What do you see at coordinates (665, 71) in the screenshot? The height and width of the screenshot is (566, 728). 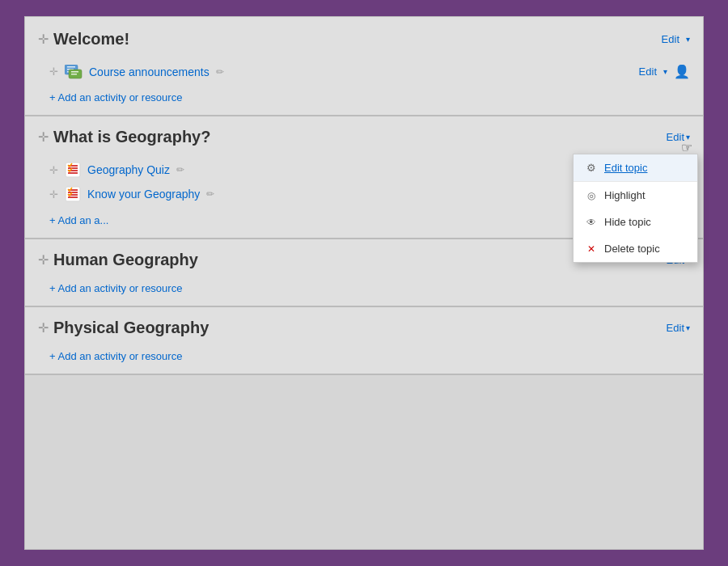 I see `announcements-edit-caret: ▾` at bounding box center [665, 71].